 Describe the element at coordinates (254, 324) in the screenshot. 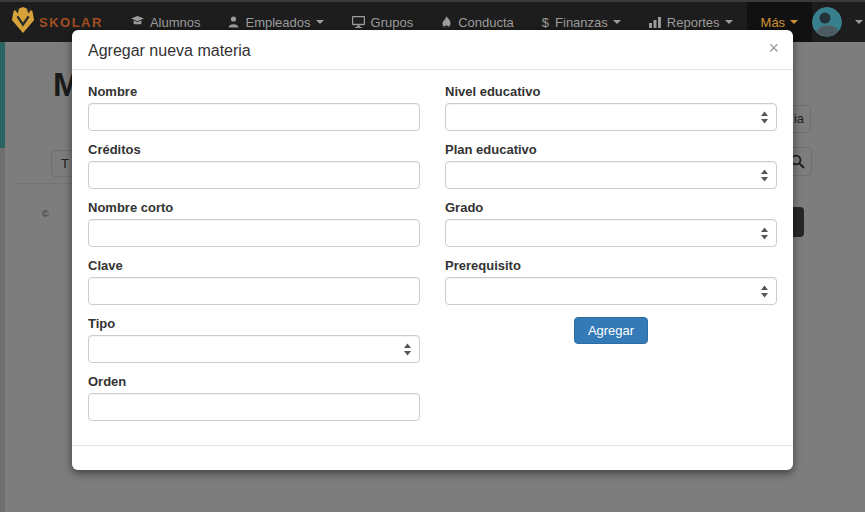

I see `tipo-label: Tipo` at that location.